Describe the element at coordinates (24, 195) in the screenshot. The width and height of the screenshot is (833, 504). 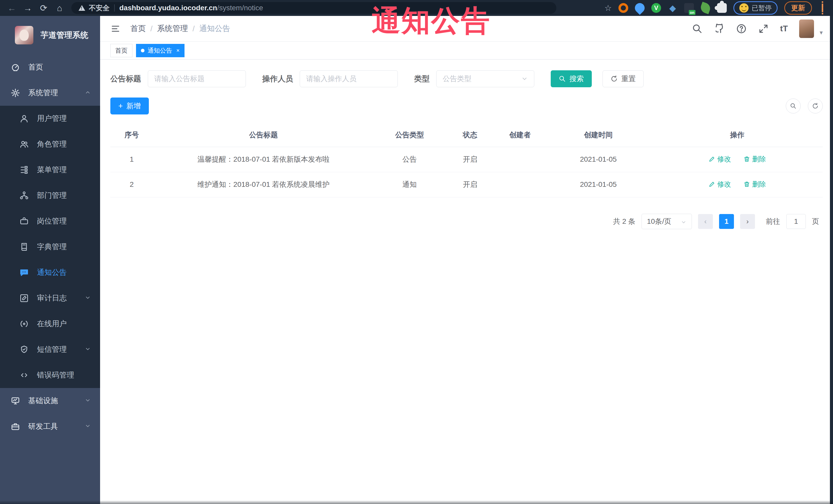
I see `org-chart-icon` at that location.